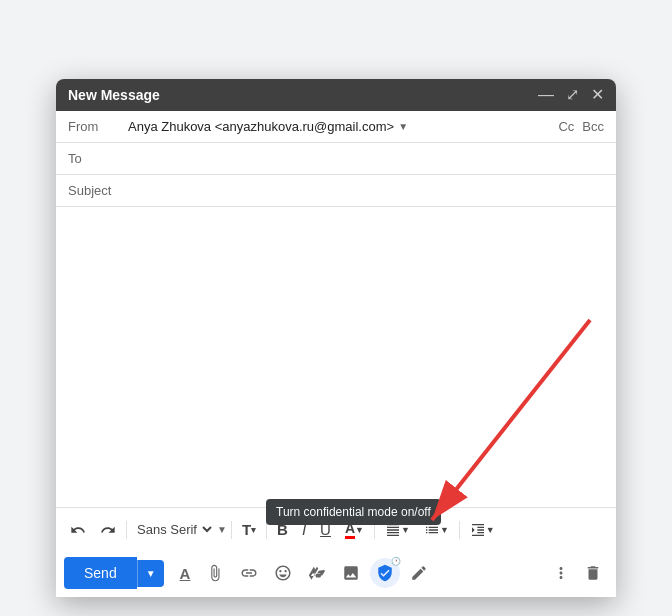  What do you see at coordinates (593, 126) in the screenshot?
I see `bcc-button: Bcc` at bounding box center [593, 126].